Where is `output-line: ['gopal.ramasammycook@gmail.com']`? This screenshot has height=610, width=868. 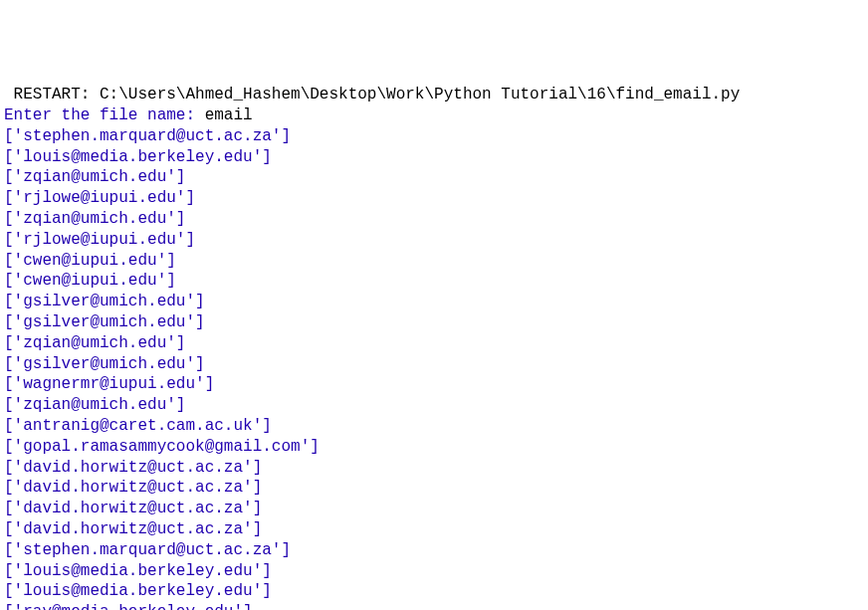 output-line: ['gopal.ramasammycook@gmail.com'] is located at coordinates (434, 448).